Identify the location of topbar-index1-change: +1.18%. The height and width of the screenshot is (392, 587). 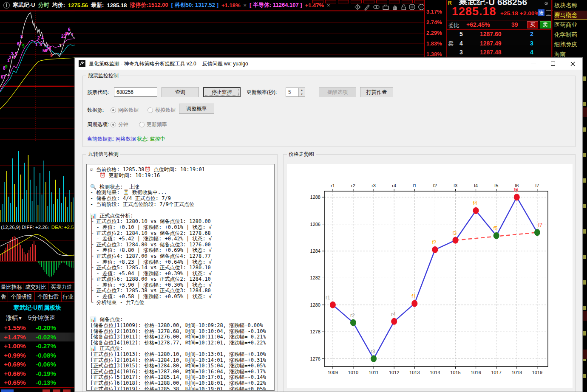
(231, 5).